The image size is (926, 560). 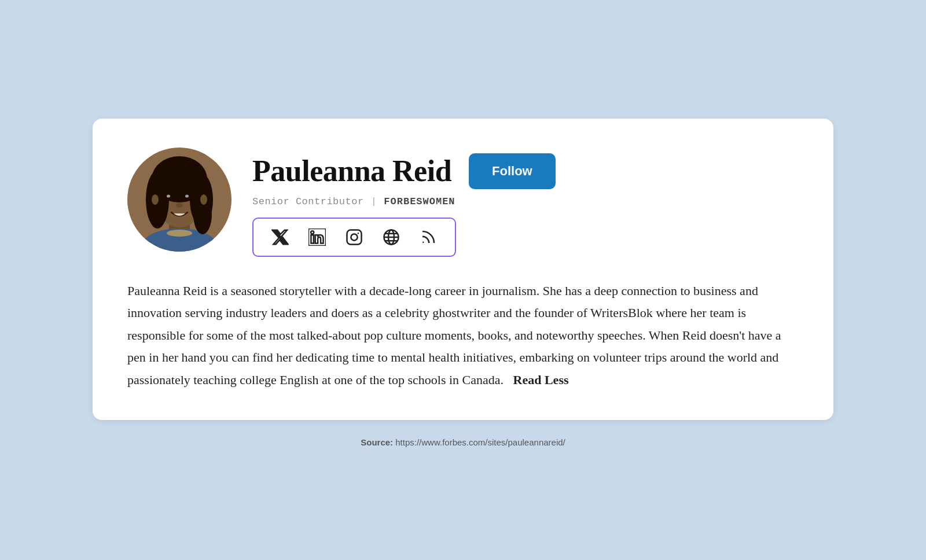 I want to click on bio-text: Pauleanna Reid is a seasoned storyteller…, so click(x=454, y=336).